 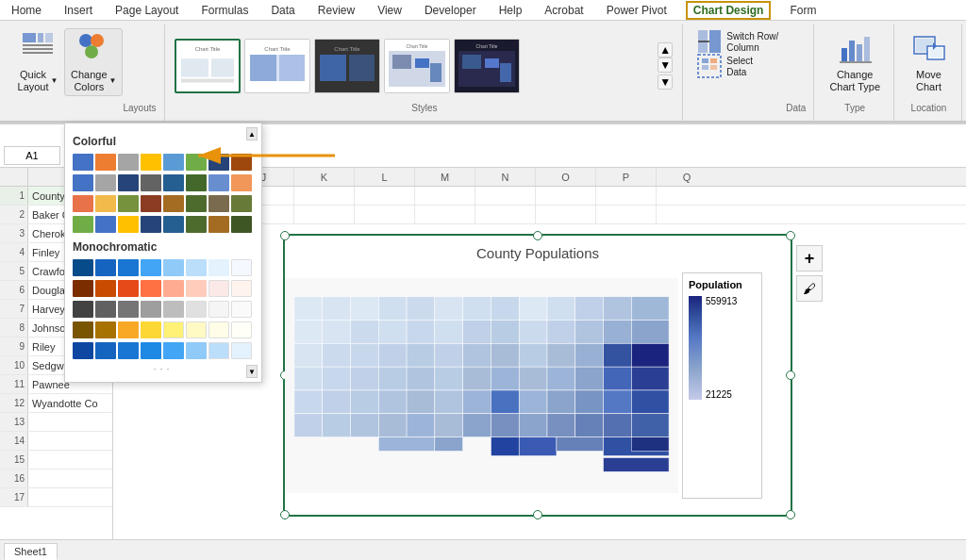 I want to click on menu-page-layout: Page Layout, so click(x=147, y=10).